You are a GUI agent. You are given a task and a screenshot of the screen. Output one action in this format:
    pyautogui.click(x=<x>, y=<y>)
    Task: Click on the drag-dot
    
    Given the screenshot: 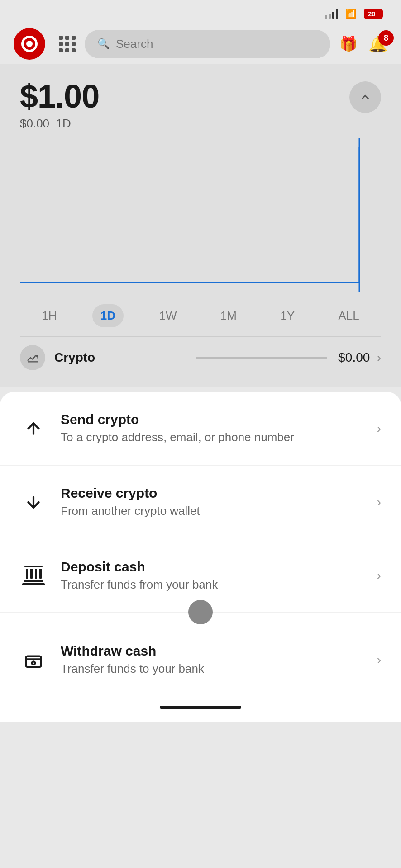 What is the action you would take?
    pyautogui.click(x=200, y=612)
    